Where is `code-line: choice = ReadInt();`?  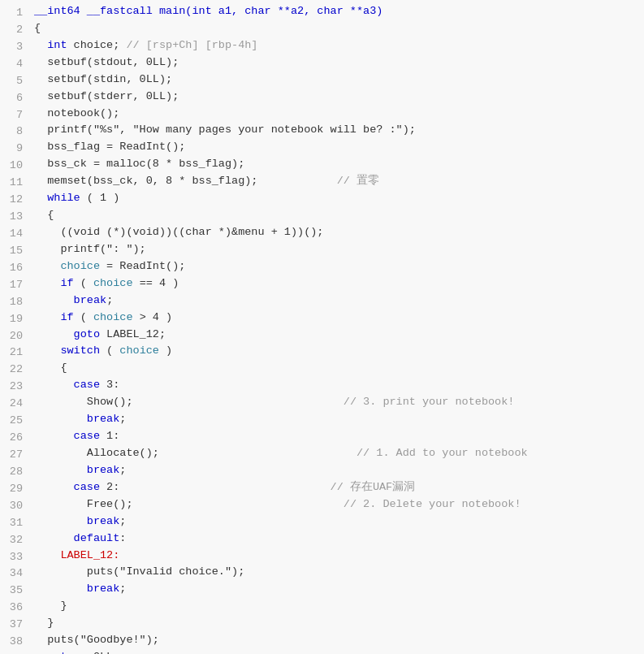
code-line: choice = ReadInt(); is located at coordinates (335, 266).